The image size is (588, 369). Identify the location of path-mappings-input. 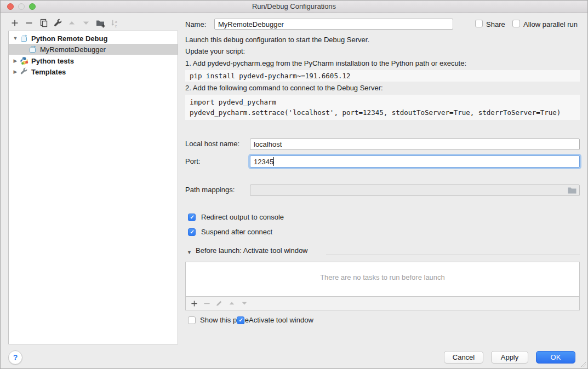
(415, 191).